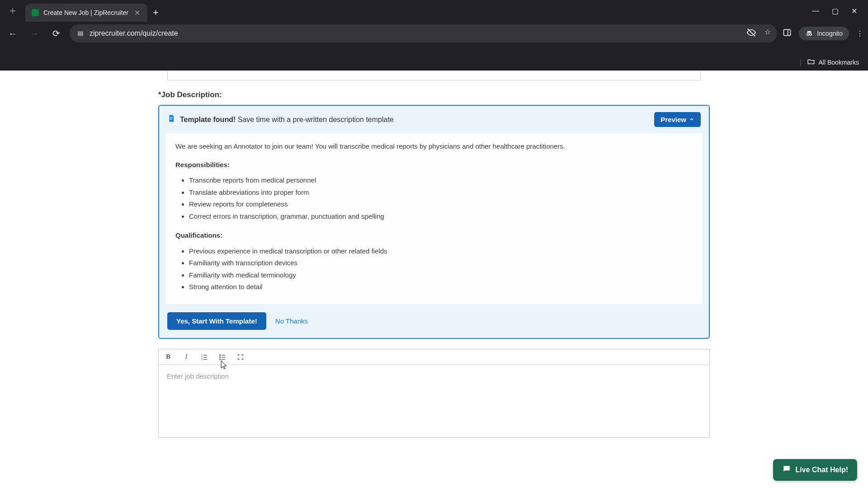  What do you see at coordinates (434, 321) in the screenshot?
I see `template-actions: Yes, Start With Template! No Thanks` at bounding box center [434, 321].